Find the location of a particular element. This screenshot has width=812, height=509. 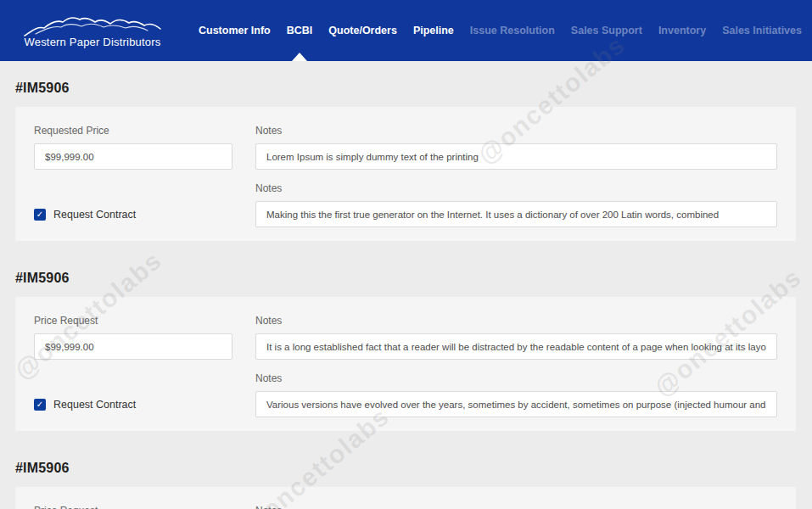

nav-item-quote-orders: Quote/Orders is located at coordinates (363, 31).